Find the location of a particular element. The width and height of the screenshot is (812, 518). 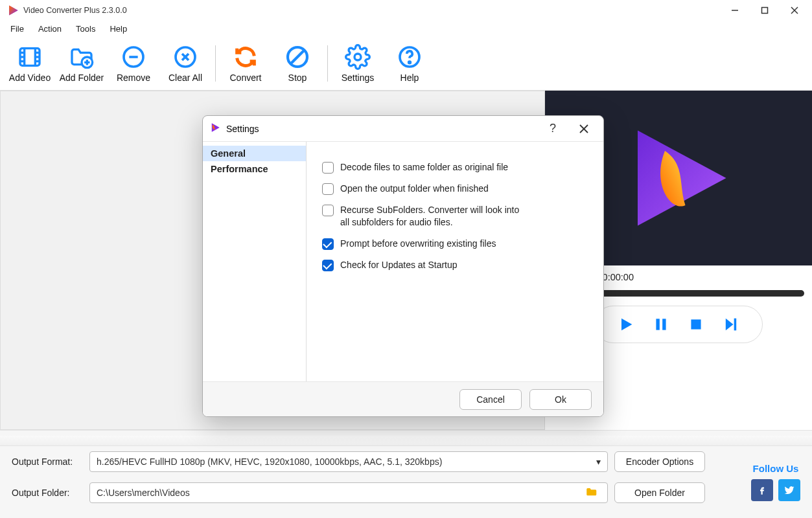

open-output-checkbox is located at coordinates (328, 189).